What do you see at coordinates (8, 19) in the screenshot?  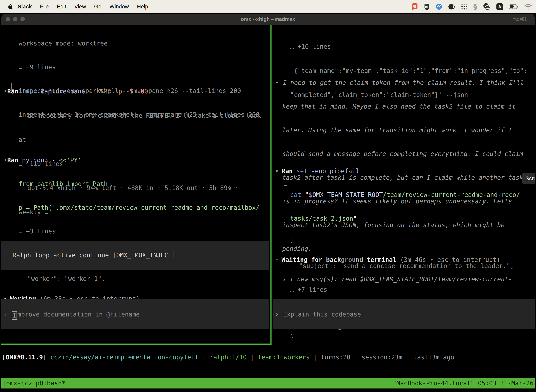 I see `close-window-button` at bounding box center [8, 19].